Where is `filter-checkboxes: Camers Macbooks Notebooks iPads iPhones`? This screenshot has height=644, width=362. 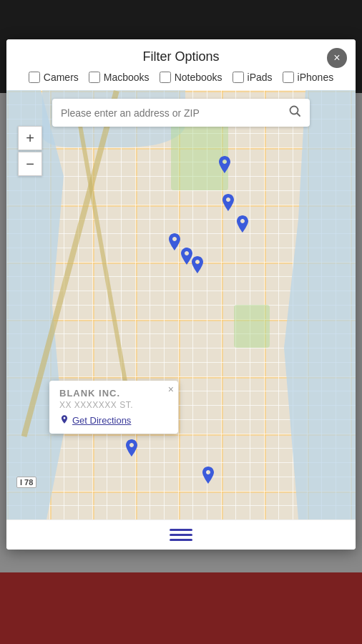 filter-checkboxes: Camers Macbooks Notebooks iPads iPhones is located at coordinates (181, 77).